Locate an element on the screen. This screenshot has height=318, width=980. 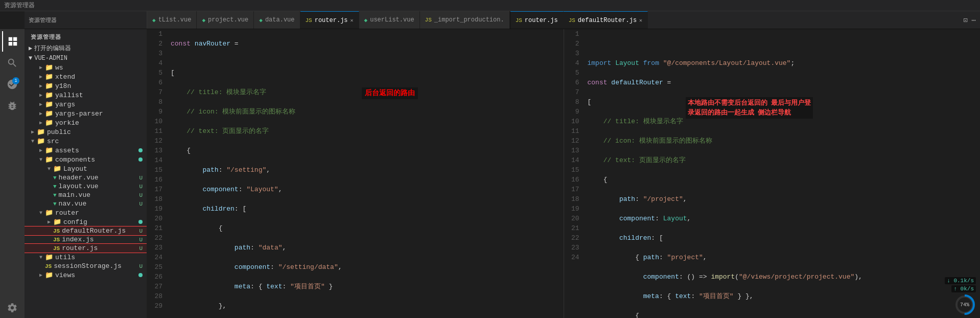
sidebar-item-xtend: ▶ 📁 xtend is located at coordinates (86, 77).